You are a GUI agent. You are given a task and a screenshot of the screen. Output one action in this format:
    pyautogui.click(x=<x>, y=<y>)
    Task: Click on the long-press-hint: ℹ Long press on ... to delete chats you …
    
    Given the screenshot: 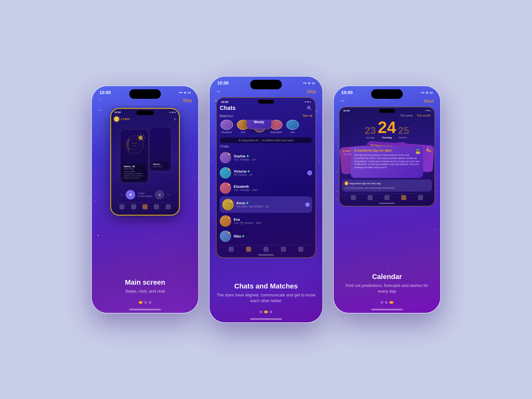 What is the action you would take?
    pyautogui.click(x=266, y=140)
    